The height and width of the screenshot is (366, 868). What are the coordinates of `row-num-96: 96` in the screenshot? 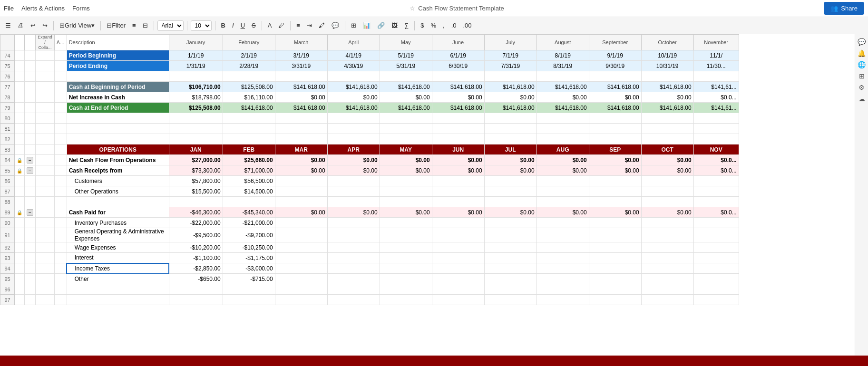 It's located at (8, 289).